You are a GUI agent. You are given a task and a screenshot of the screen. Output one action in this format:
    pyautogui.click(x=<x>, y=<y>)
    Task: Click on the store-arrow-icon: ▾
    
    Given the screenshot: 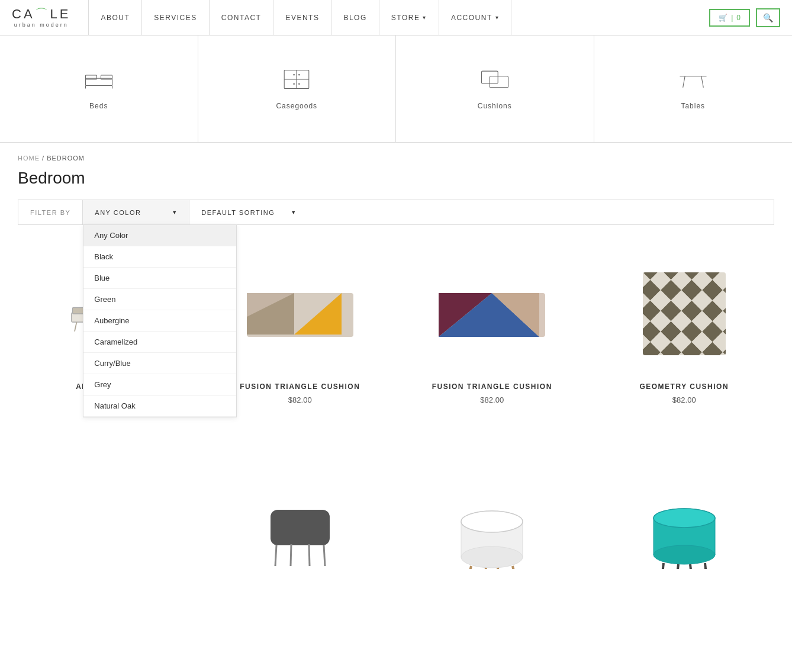 What is the action you would take?
    pyautogui.click(x=425, y=18)
    